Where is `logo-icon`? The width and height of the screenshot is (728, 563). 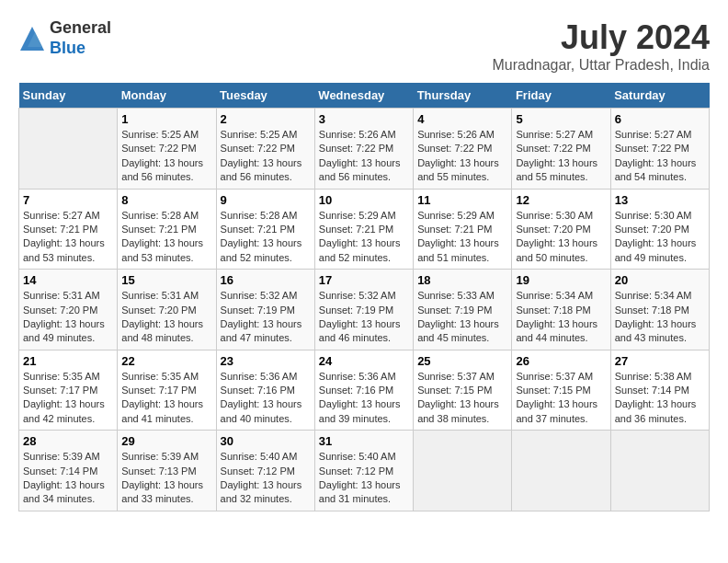 logo-icon is located at coordinates (32, 39).